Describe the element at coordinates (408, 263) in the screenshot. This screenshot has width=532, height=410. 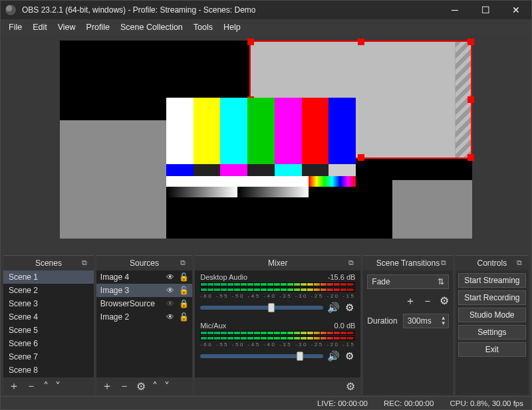
I see `transitions-title: Scene Transitions` at that location.